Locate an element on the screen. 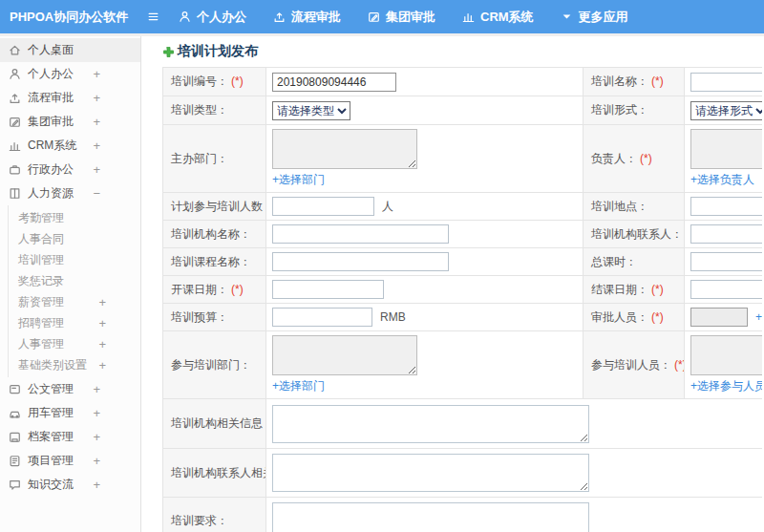 Image resolution: width=764 pixels, height=532 pixels. sidebar-item: 公文管理+ is located at coordinates (71, 390).